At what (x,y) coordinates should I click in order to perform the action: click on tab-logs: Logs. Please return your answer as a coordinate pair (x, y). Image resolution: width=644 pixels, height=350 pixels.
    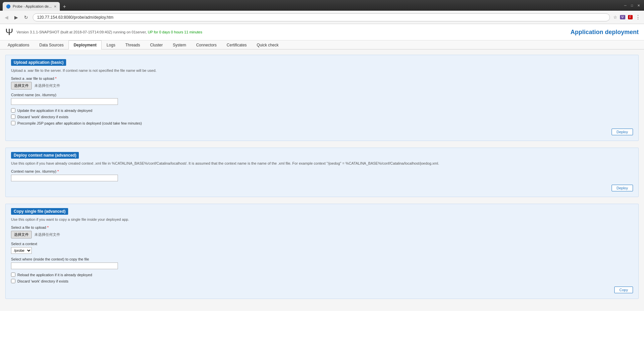
    Looking at the image, I should click on (111, 45).